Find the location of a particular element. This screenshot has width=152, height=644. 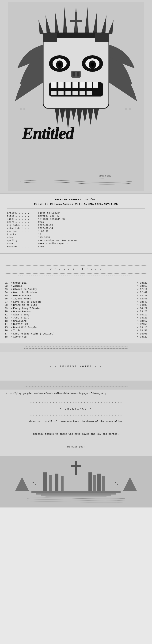

greetings-line: Shout out to all of those who keep the d… is located at coordinates (76, 422).